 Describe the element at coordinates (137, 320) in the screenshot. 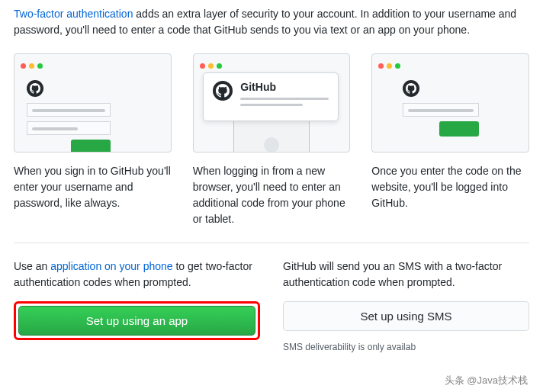

I see `highlight-box: Set up using an app` at that location.